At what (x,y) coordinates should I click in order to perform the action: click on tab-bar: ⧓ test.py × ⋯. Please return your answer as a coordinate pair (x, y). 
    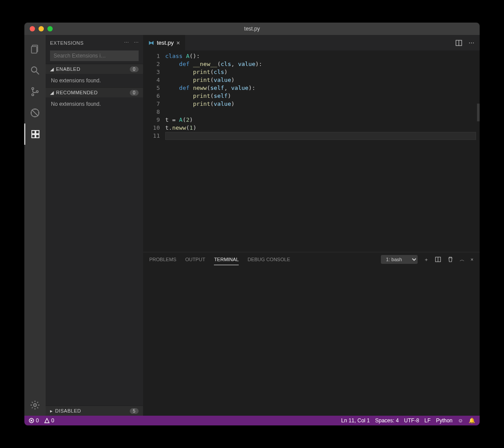
    Looking at the image, I should click on (311, 42).